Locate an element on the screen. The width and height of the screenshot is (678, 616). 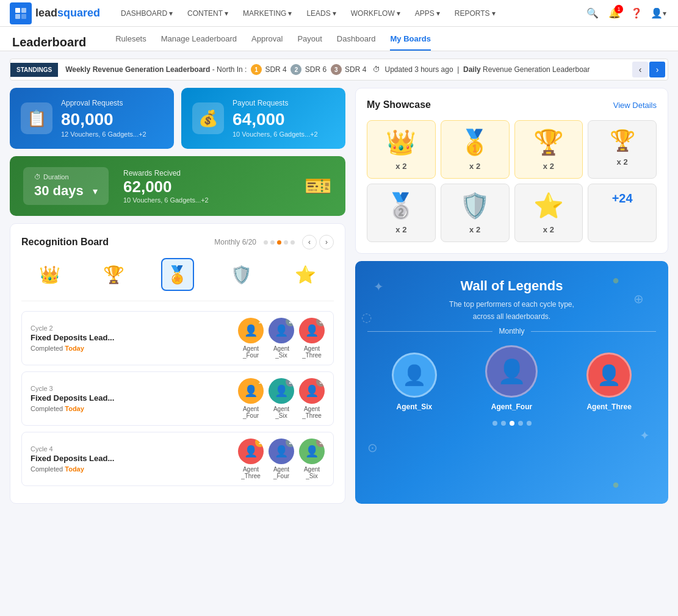
agent-four-c4: 👤 2 Agent_Four is located at coordinates (281, 459).